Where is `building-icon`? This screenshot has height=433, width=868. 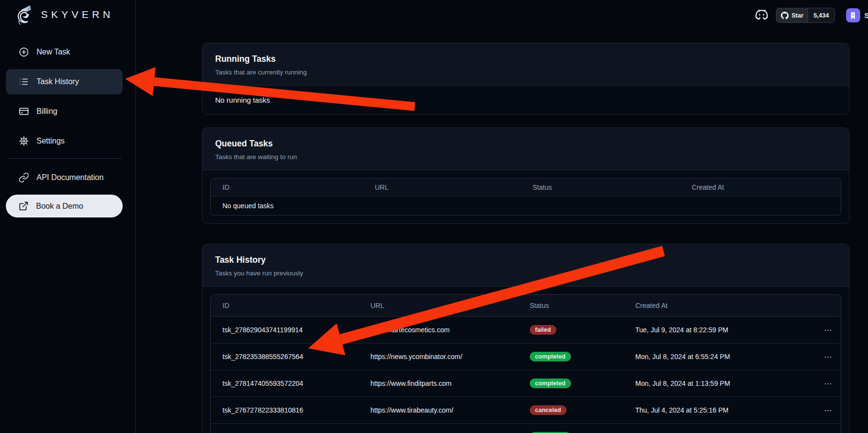
building-icon is located at coordinates (853, 16).